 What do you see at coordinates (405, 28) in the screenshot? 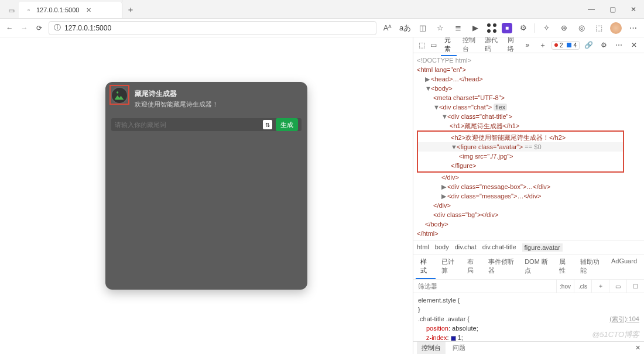
I see `translate-icon: aあ` at bounding box center [405, 28].